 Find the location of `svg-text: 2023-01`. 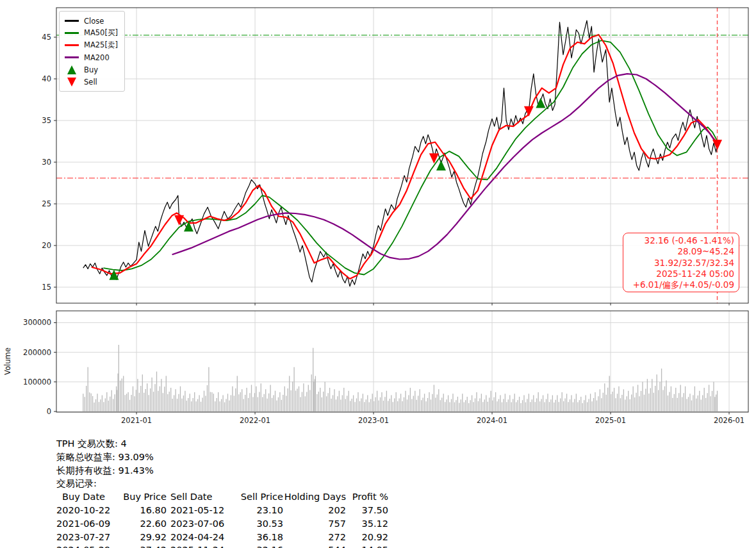

svg-text: 2023-01 is located at coordinates (374, 420).